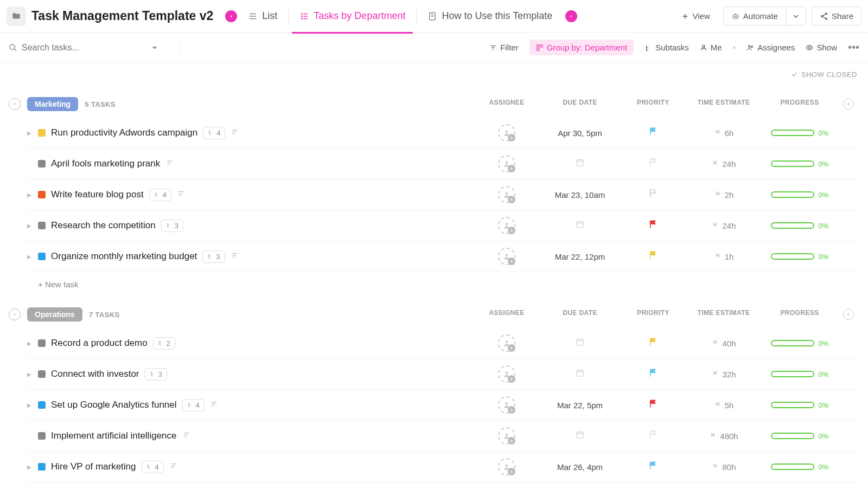  What do you see at coordinates (123, 16) in the screenshot?
I see `page-title: Task Management Template v2` at bounding box center [123, 16].